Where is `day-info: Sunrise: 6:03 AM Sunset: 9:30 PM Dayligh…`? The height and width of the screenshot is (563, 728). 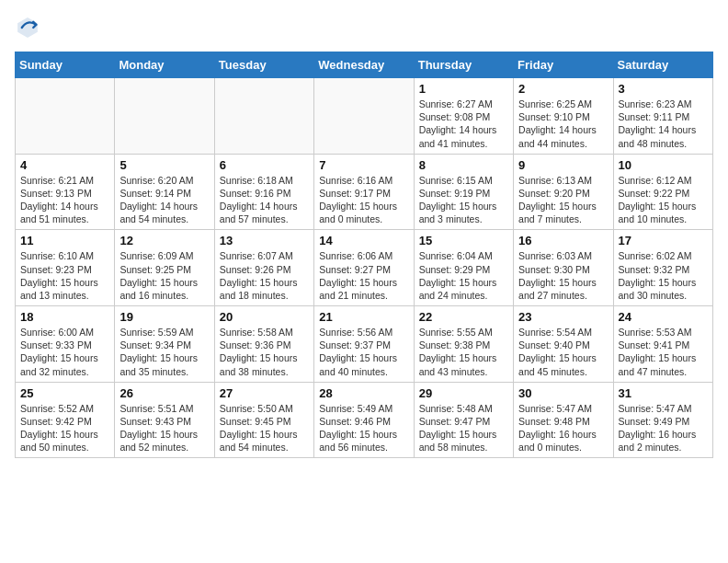
day-info: Sunrise: 6:03 AM Sunset: 9:30 PM Dayligh… is located at coordinates (563, 276).